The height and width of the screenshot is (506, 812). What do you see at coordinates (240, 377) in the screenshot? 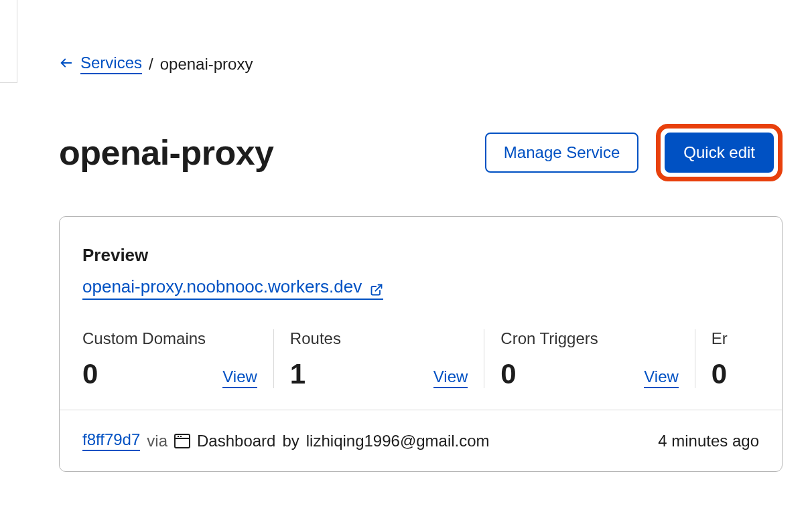
I see `view-custom-domains-link: View` at bounding box center [240, 377].